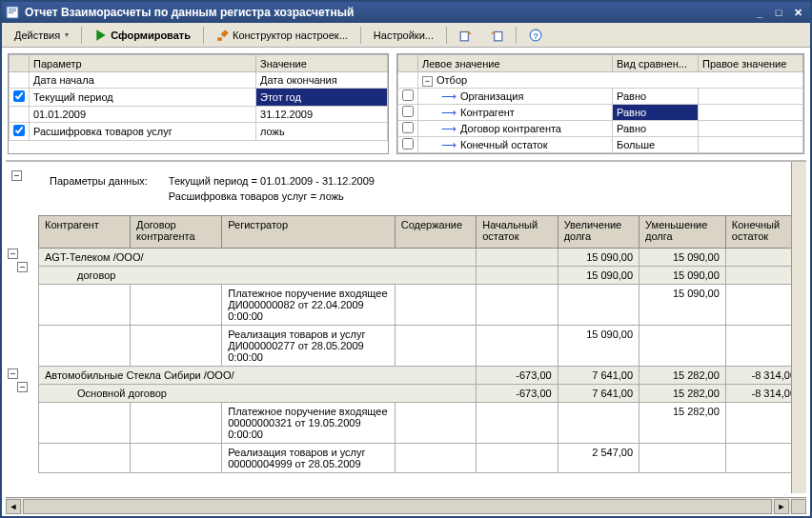  I want to click on settings-label: Настройки..., so click(404, 35).